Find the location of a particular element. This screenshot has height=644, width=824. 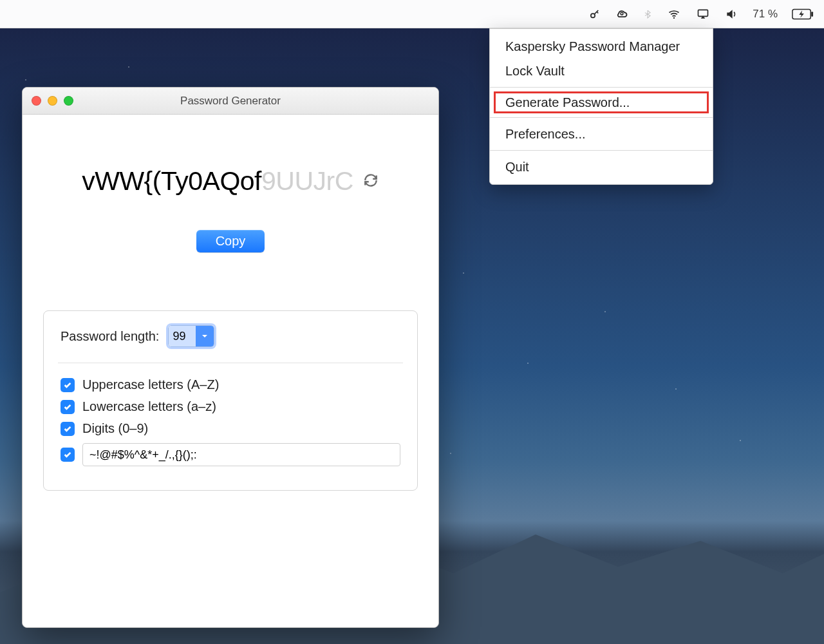

copy-button: Copy is located at coordinates (230, 241).